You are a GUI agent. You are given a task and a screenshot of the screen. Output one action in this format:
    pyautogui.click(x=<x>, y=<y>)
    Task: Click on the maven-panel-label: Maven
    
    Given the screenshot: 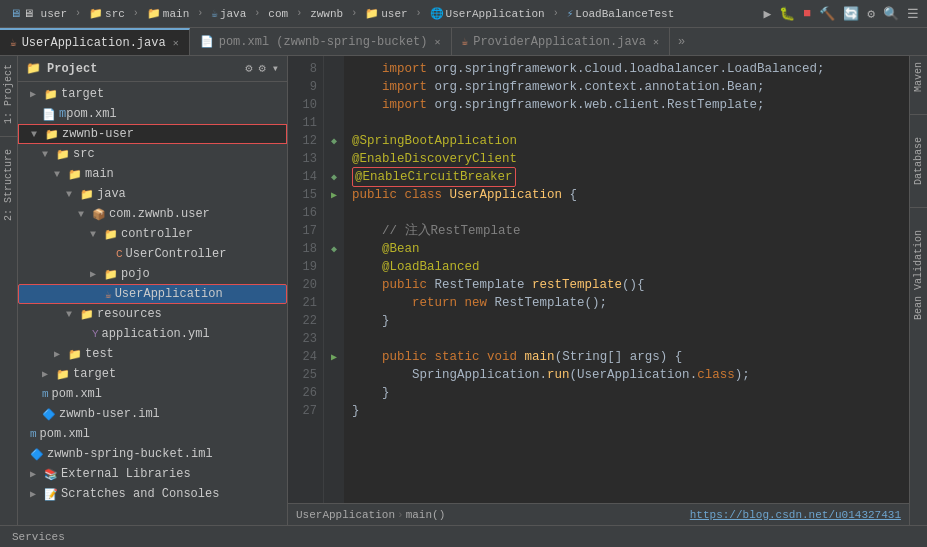 What is the action you would take?
    pyautogui.click(x=918, y=77)
    